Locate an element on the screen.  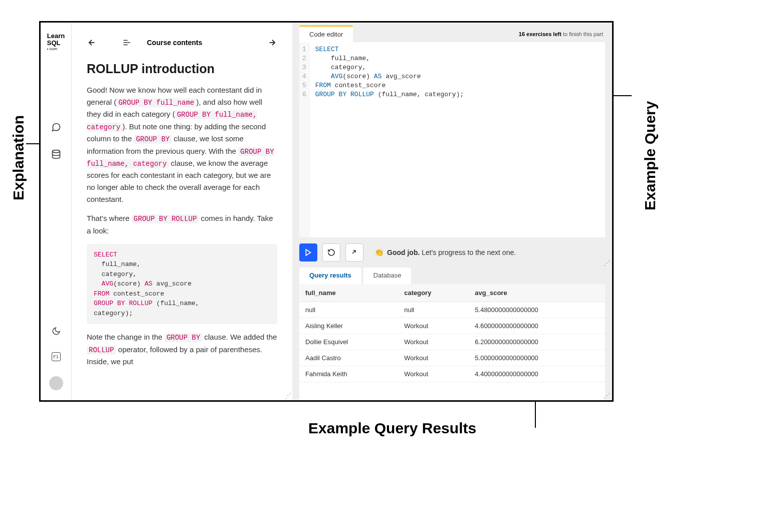
course-contents-label: Course contents is located at coordinates (202, 43).